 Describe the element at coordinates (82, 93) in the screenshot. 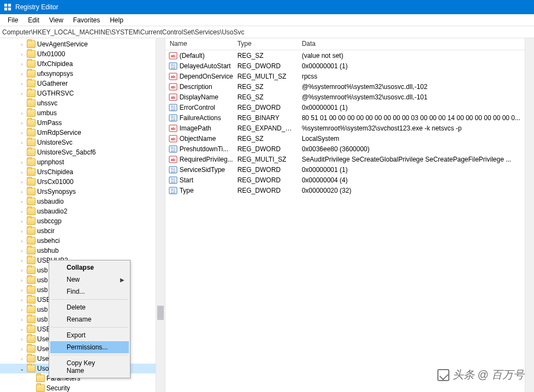

I see `tree-item: ›UGTHRSVC` at that location.